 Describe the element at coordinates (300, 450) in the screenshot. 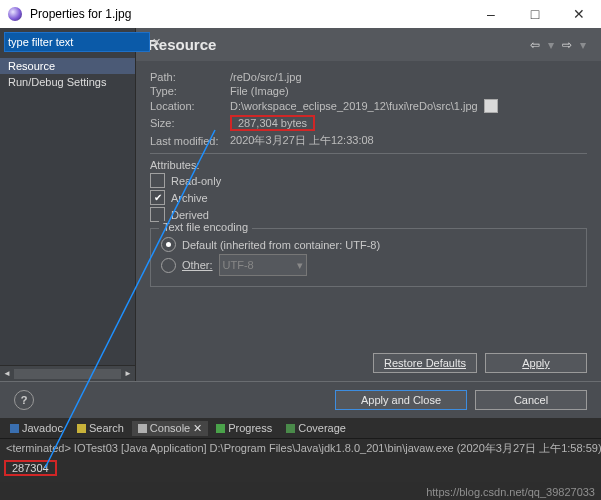

I see `workbench-bottom: Javadoc Search Console ✕ Progress Covera…` at that location.